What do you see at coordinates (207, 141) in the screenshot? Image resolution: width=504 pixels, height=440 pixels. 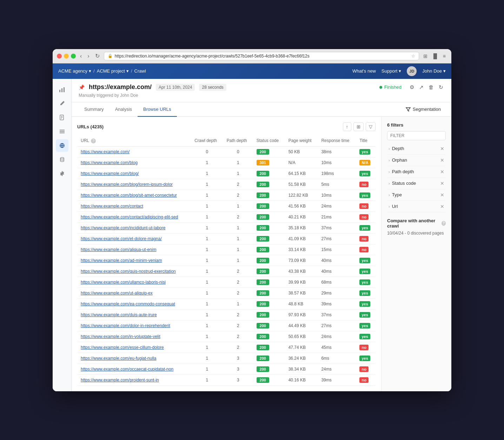 I see `col-crawl-depth: Crawl depth` at bounding box center [207, 141].